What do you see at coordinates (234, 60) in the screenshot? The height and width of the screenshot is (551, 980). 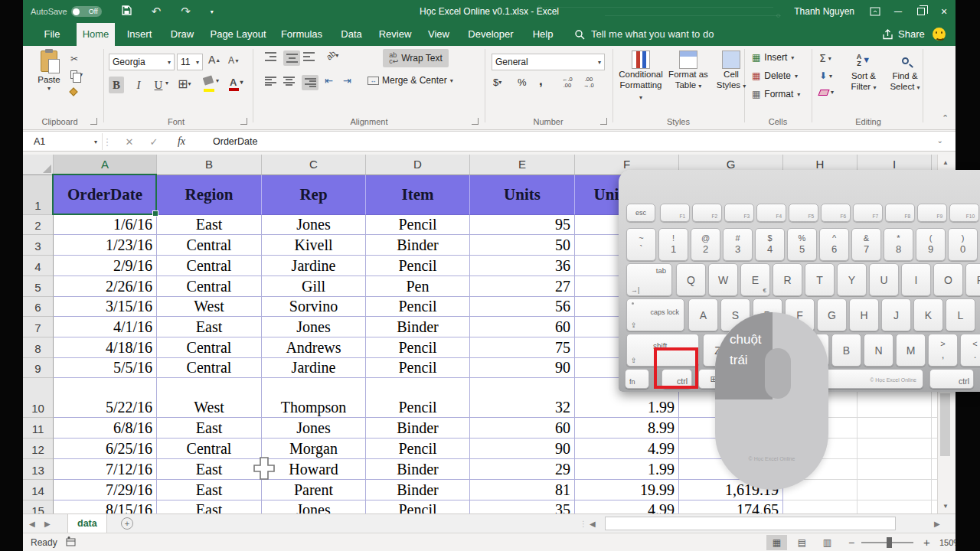 I see `shrink-font-button: A▼` at bounding box center [234, 60].